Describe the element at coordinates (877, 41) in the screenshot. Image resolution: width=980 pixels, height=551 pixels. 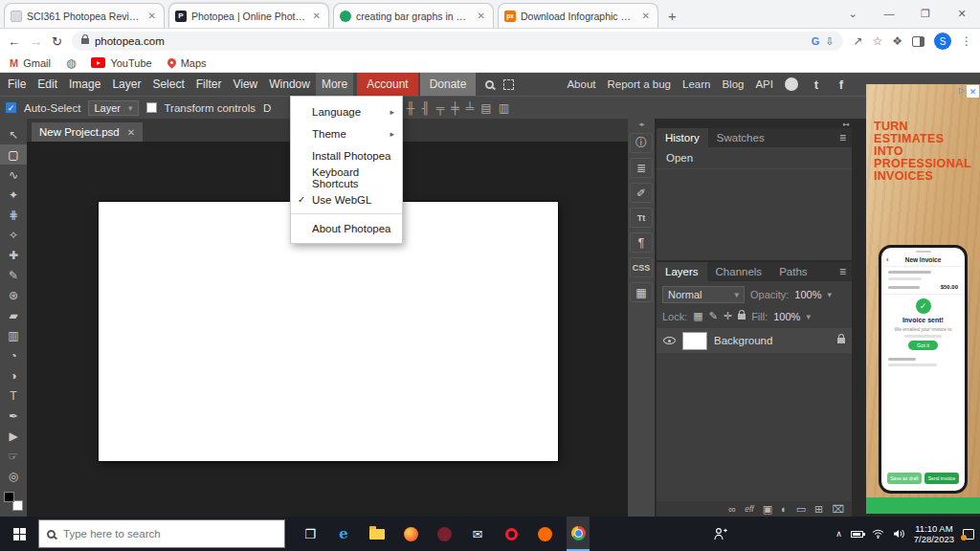
I see `bookmark-star-icon: ☆` at that location.